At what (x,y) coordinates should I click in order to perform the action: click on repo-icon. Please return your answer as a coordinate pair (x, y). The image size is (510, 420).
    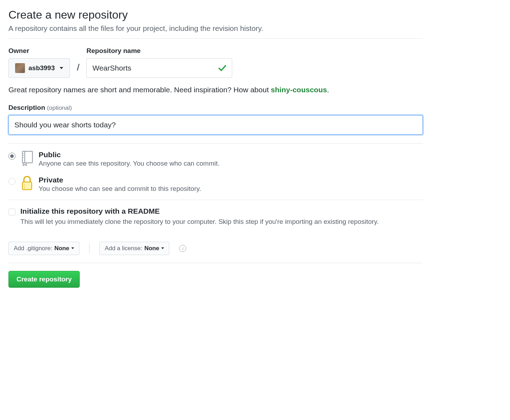
    Looking at the image, I should click on (27, 158).